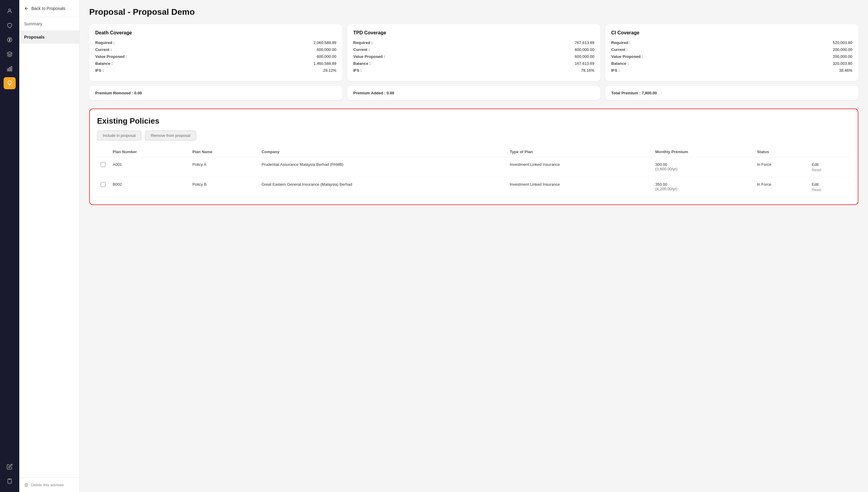 The image size is (868, 492). What do you see at coordinates (330, 70) in the screenshot?
I see `death-ifs-value: 29.12%` at bounding box center [330, 70].